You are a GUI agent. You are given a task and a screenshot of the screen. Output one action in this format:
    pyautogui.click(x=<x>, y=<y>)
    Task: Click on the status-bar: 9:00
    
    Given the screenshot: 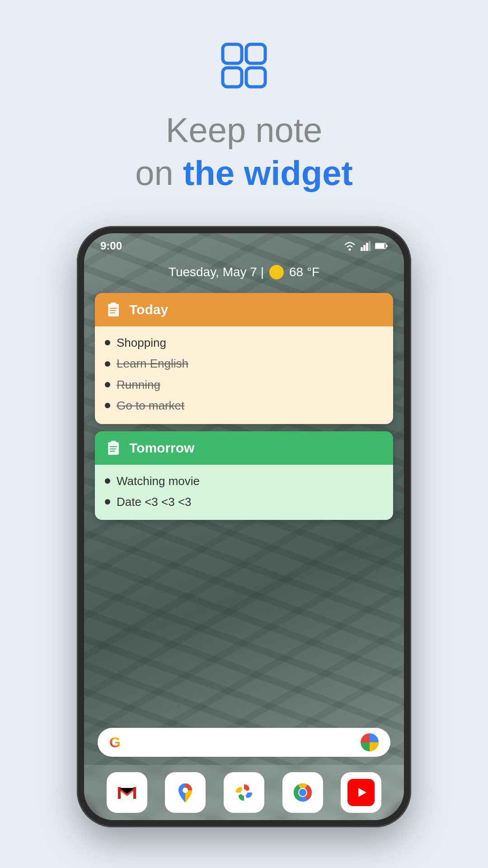 What is the action you would take?
    pyautogui.click(x=244, y=245)
    